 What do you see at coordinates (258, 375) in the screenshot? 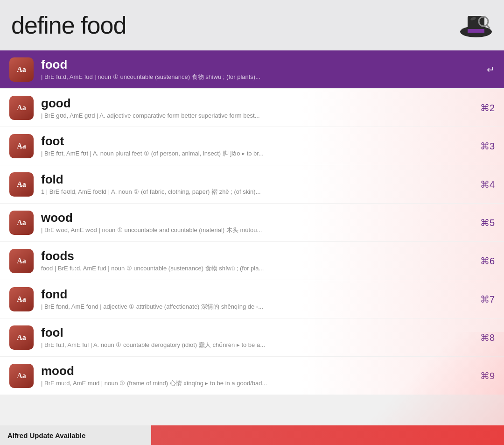
I see `item-content: mood | BrE muːd, AmE mud | noun ① (frame…` at bounding box center [258, 375].